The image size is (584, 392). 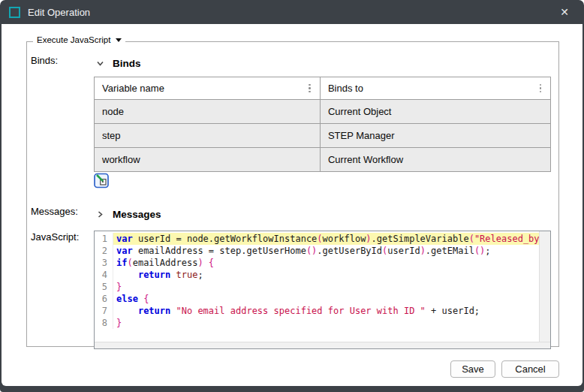 What do you see at coordinates (119, 41) in the screenshot?
I see `caret-down-icon` at bounding box center [119, 41].